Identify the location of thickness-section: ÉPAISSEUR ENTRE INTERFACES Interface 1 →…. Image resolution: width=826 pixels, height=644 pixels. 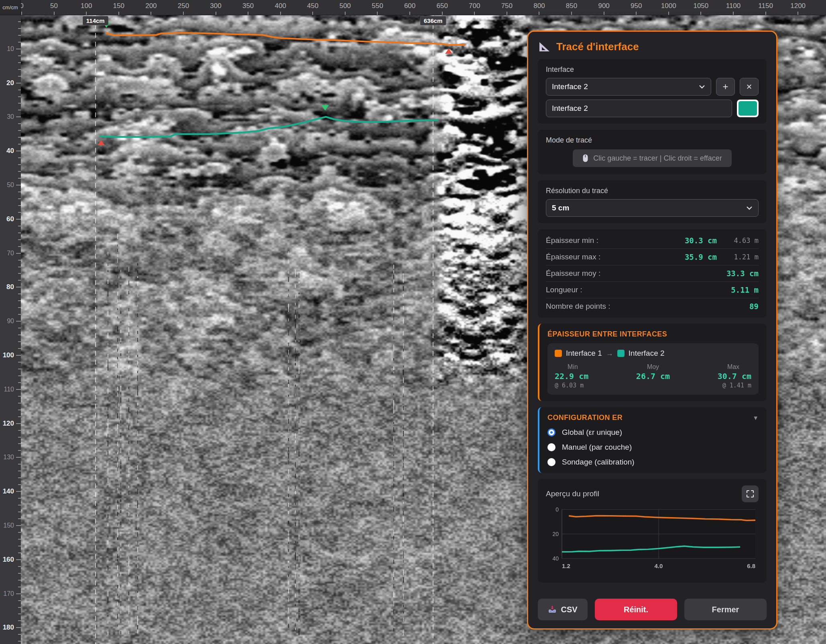
(652, 362).